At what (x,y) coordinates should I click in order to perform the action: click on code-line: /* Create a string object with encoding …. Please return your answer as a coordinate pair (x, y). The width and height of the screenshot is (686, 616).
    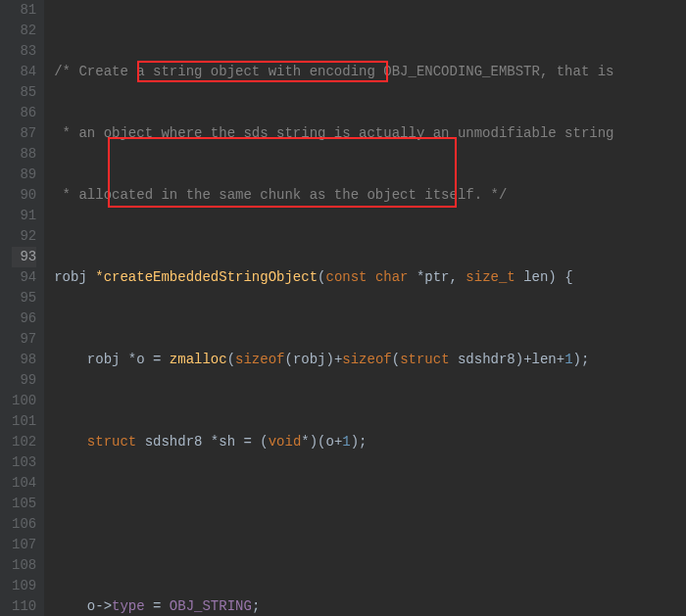
    Looking at the image, I should click on (370, 72).